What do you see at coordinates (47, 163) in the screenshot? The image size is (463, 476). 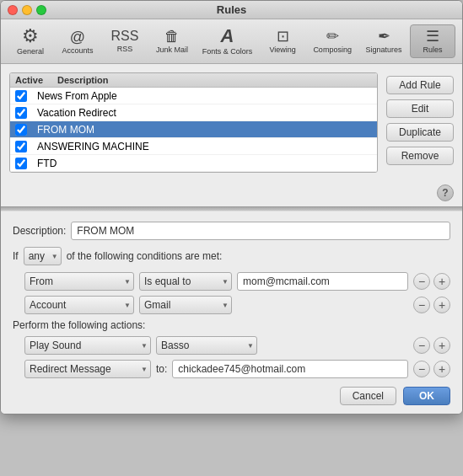 I see `rule-name-5: FTD` at bounding box center [47, 163].